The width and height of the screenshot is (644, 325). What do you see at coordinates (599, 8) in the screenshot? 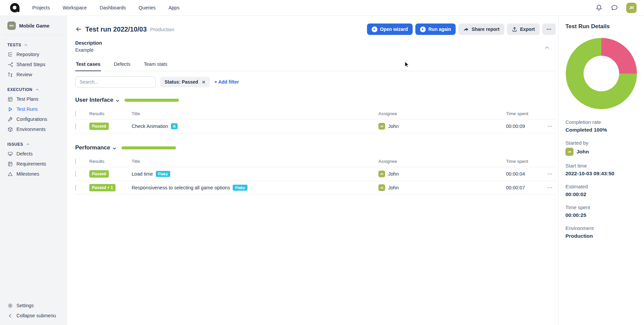
I see `notifications-bell-icon` at bounding box center [599, 8].